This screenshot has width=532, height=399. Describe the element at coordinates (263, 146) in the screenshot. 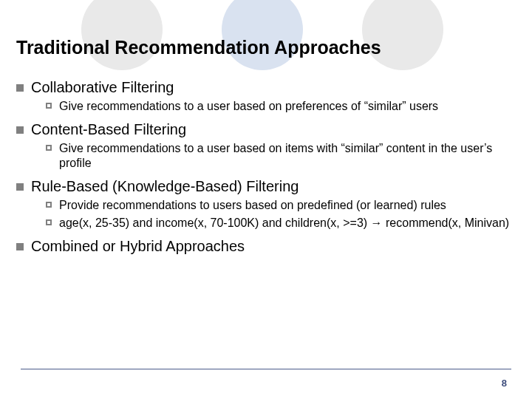

I see `list-item: Content-Based Filtering Give recommendat…` at that location.